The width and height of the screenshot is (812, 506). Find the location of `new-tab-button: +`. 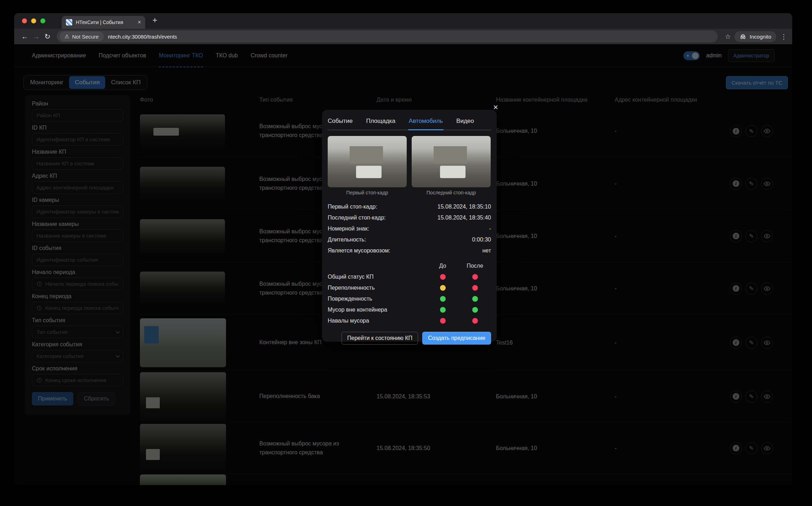

new-tab-button: + is located at coordinates (155, 20).